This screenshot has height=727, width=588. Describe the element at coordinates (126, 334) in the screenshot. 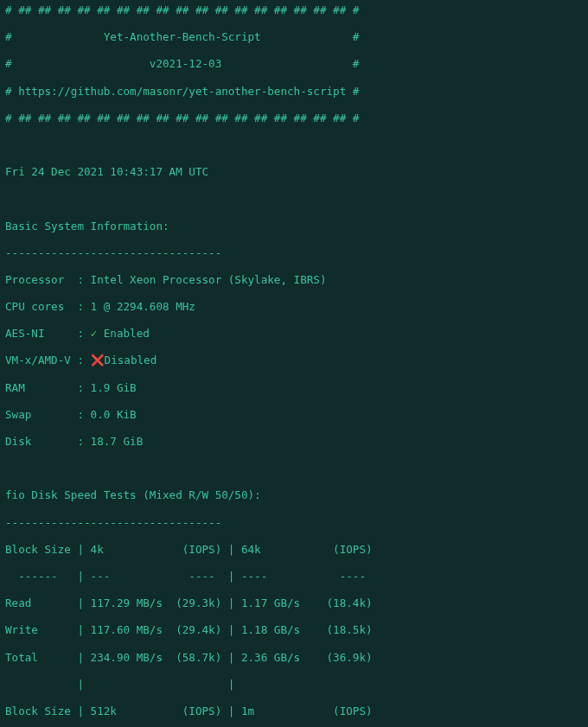

I see `aes-status: Enabled` at that location.